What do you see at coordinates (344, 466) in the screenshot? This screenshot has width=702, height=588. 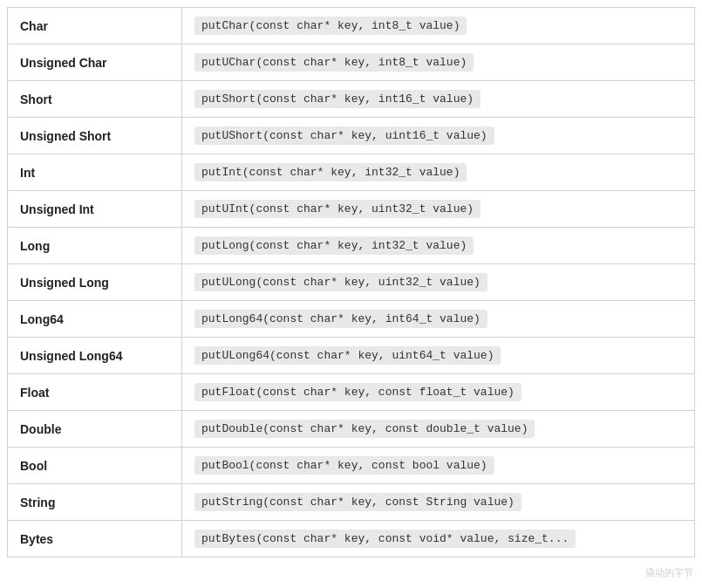 I see `method-code: putBool(const char* key, const bool valu…` at bounding box center [344, 466].